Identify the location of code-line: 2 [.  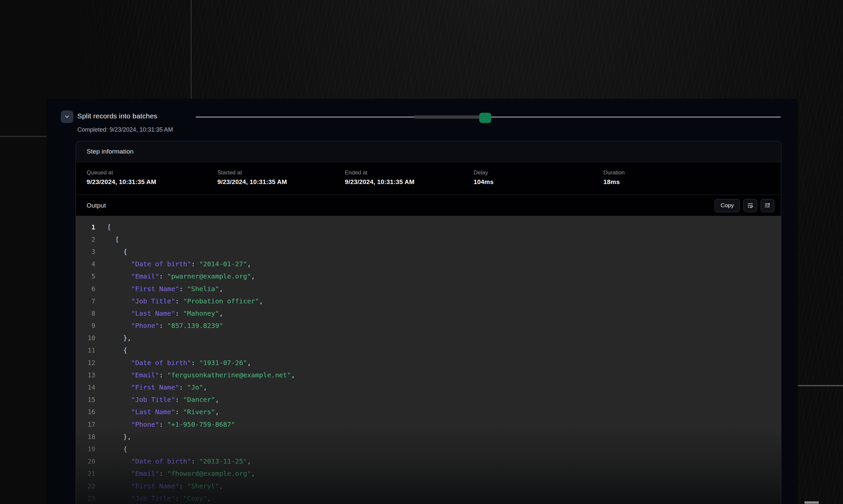
(428, 239).